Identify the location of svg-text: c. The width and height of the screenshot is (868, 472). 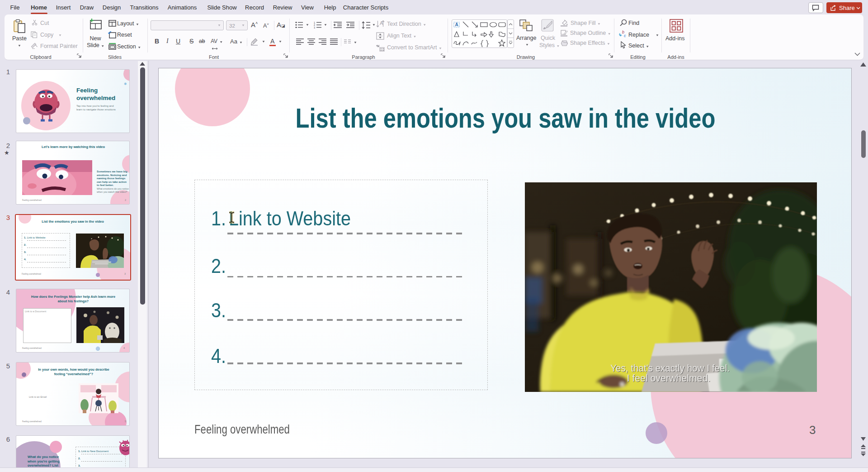
(625, 36).